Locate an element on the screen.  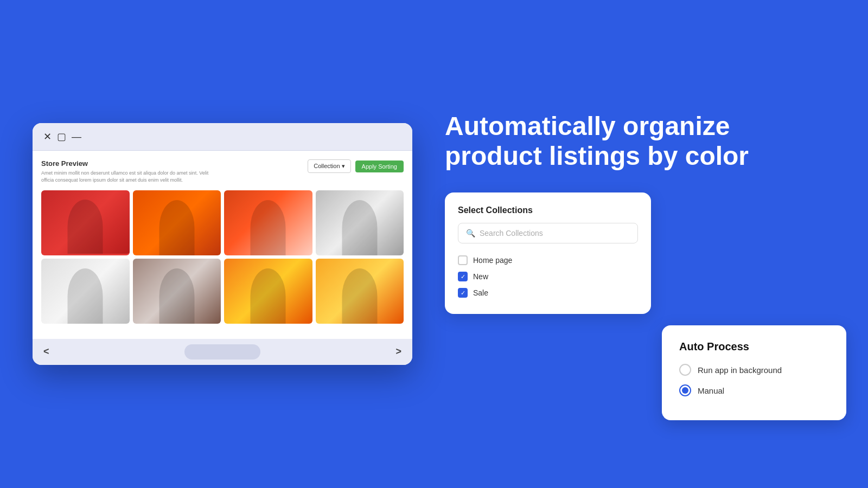
minimize-icon: — is located at coordinates (76, 137).